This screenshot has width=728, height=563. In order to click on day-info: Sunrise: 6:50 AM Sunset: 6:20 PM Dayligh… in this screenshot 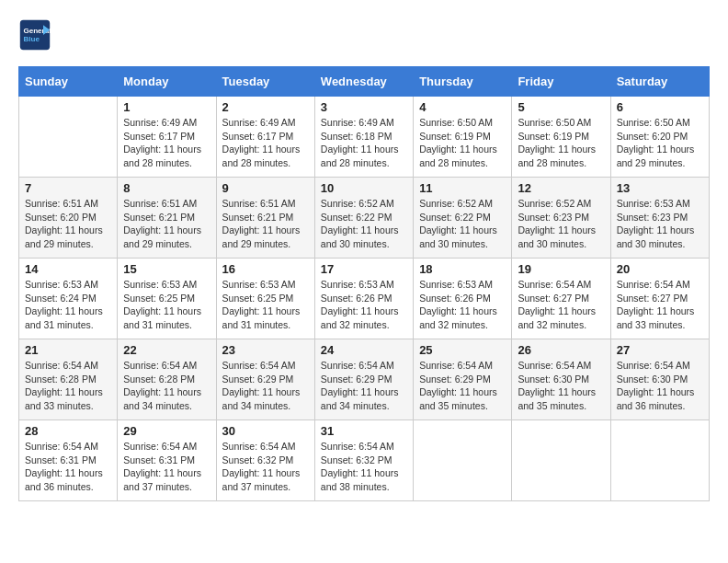, I will do `click(660, 144)`.